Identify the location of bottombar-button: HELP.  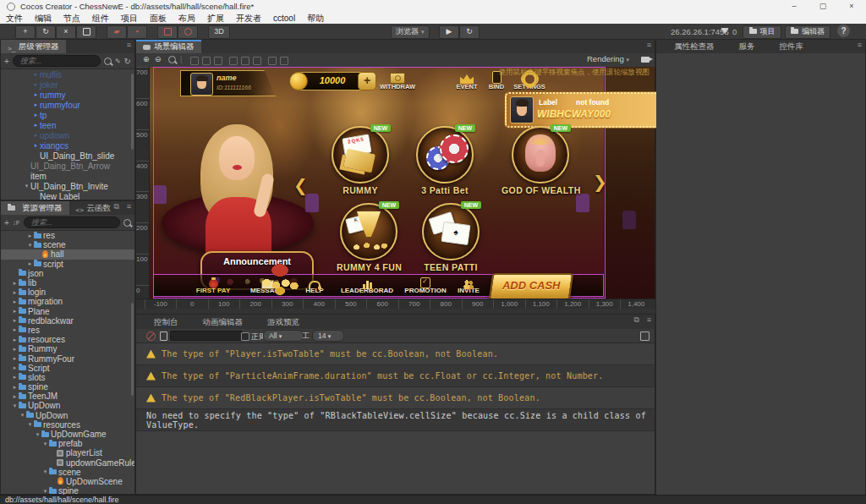
(315, 285).